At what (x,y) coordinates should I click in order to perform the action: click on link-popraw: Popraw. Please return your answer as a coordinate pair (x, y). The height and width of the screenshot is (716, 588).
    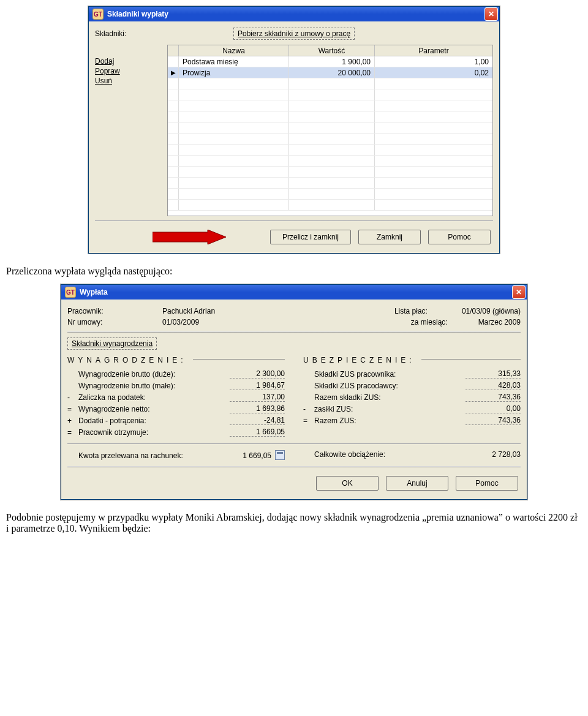
    Looking at the image, I should click on (129, 71).